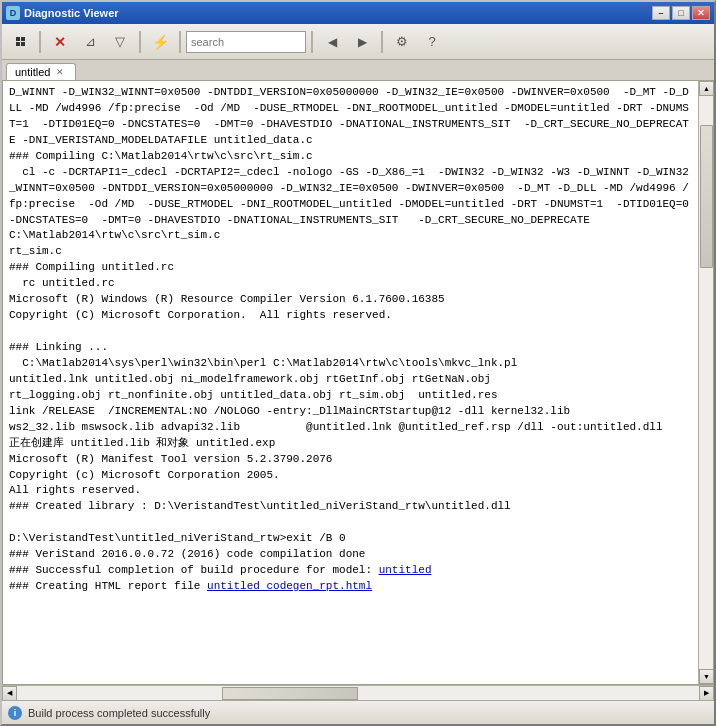  I want to click on scroll-thumb, so click(706, 196).